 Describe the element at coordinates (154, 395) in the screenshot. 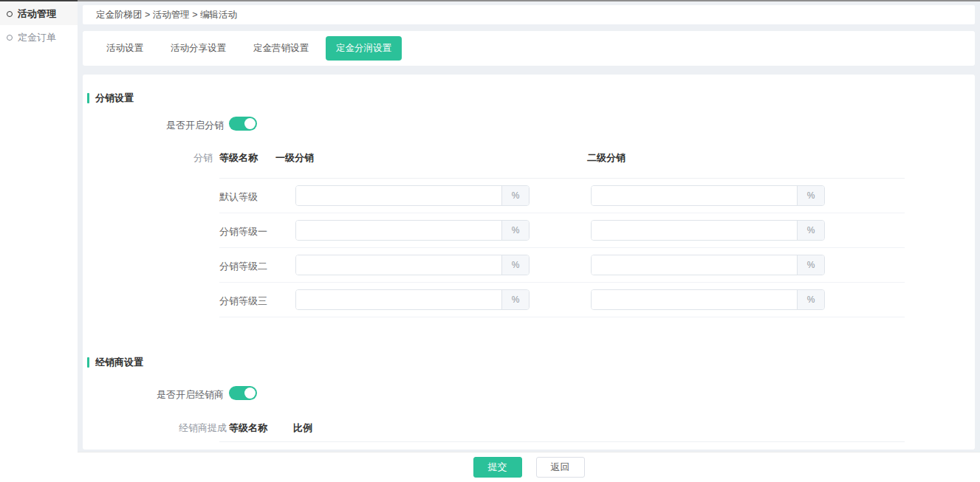

I see `dealer-toggle-label: 是否开启经销商` at that location.